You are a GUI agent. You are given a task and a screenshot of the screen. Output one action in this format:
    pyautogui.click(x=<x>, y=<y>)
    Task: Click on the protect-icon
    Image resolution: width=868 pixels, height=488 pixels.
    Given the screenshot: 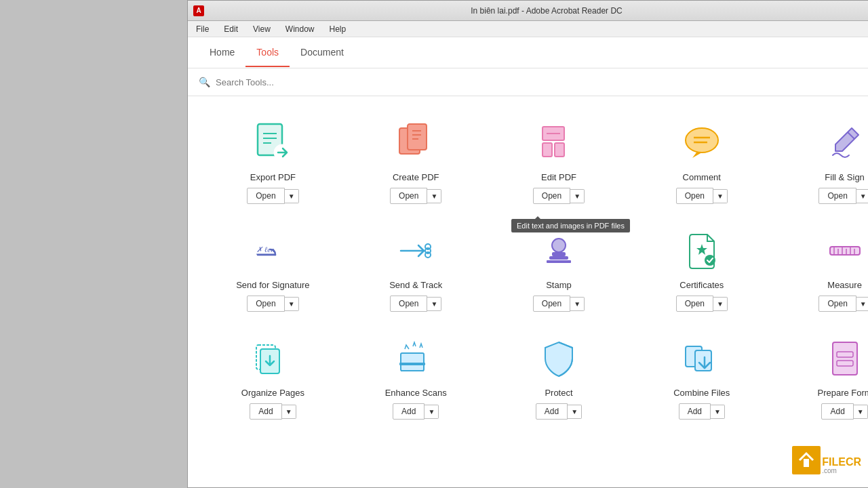 What is the action you would take?
    pyautogui.click(x=559, y=359)
    